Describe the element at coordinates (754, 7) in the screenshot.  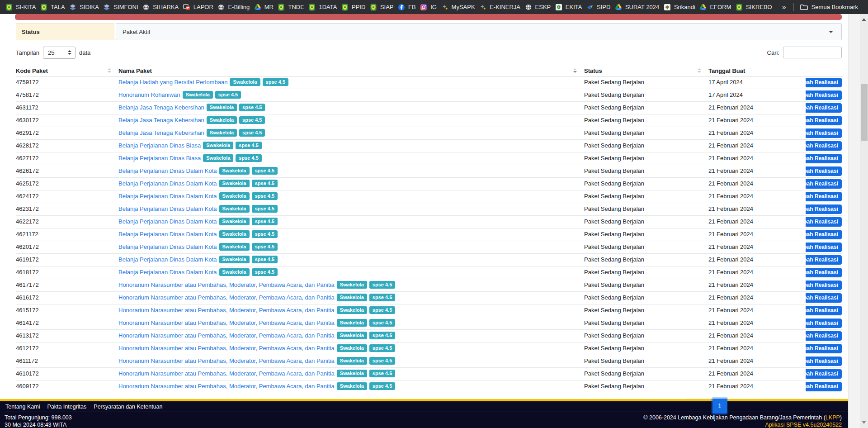
I see `bookmark-sikrebo: SIKREBO` at that location.